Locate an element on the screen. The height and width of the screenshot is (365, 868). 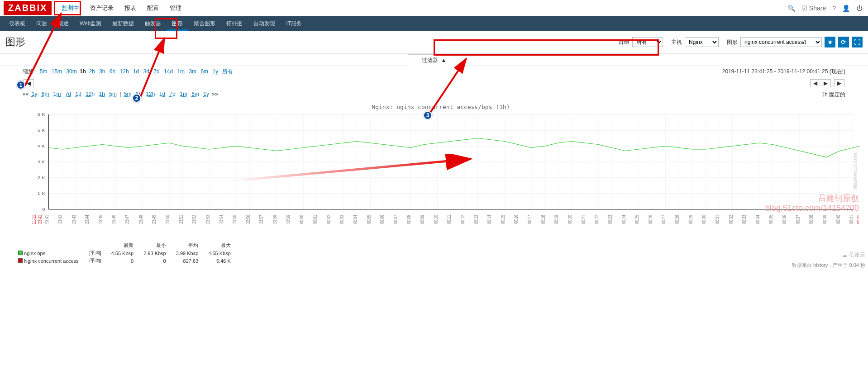
zoom-14d: 14d is located at coordinates (168, 71).